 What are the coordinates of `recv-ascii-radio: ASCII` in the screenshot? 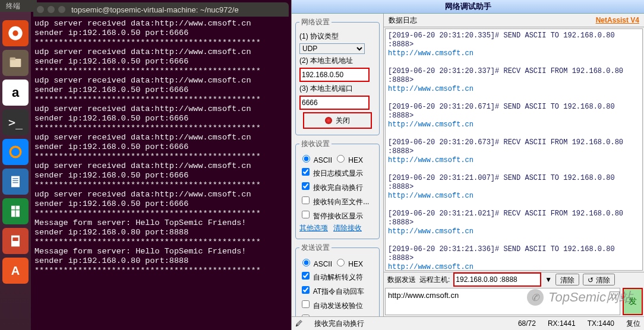 It's located at (316, 159).